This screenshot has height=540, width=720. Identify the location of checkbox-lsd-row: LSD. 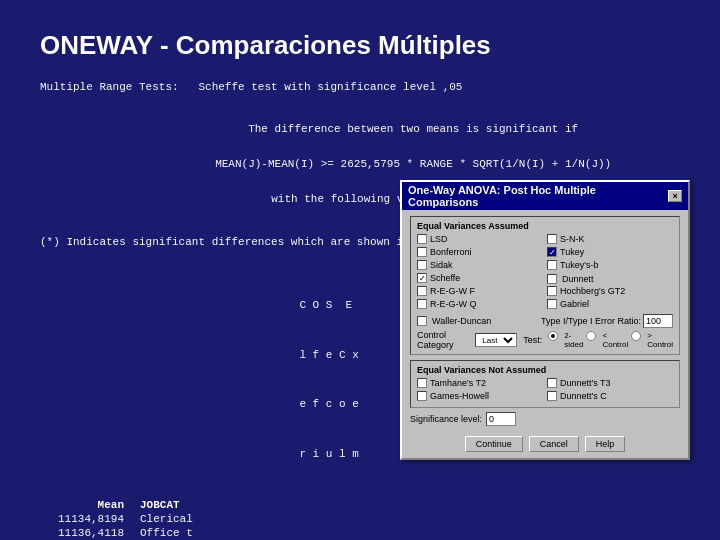
(480, 239).